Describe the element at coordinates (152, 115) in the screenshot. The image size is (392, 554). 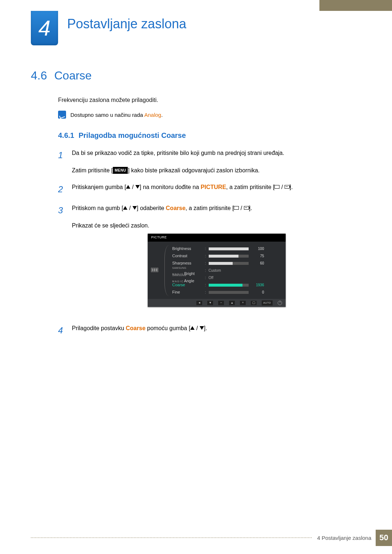
I see `analog-mode: Analog` at that location.